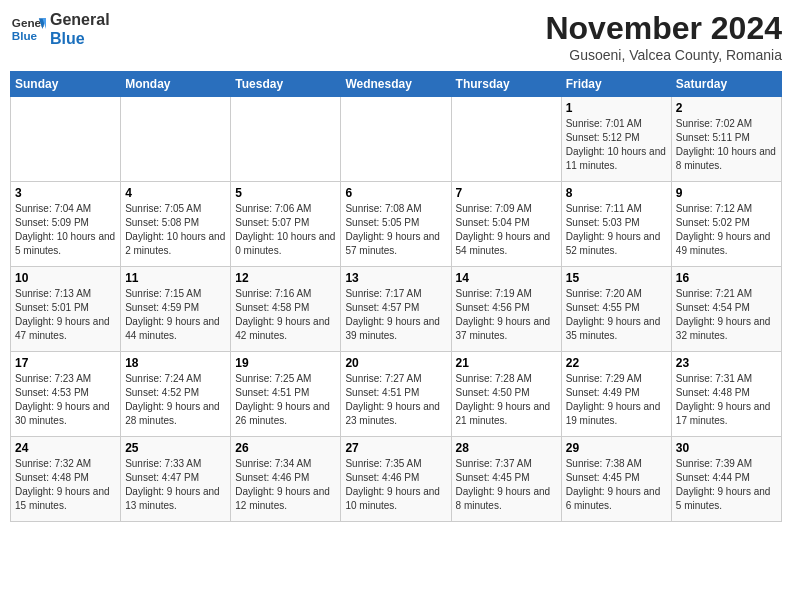 The image size is (792, 612). Describe the element at coordinates (726, 108) in the screenshot. I see `day-number: 2` at that location.